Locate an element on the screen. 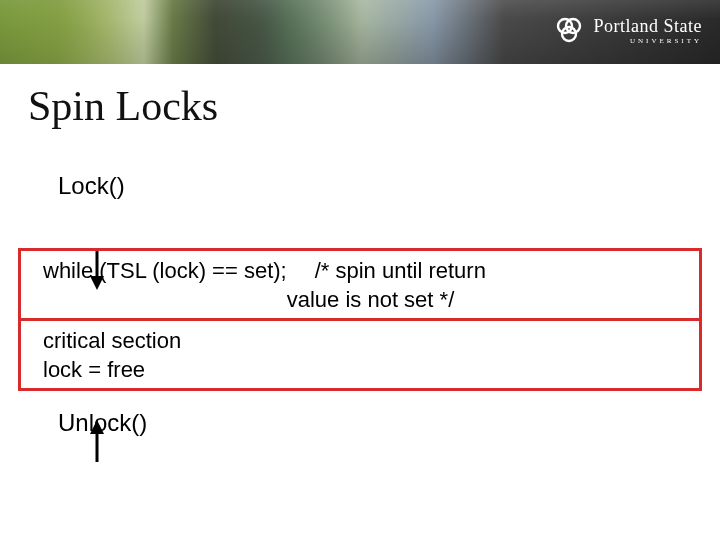 Image resolution: width=720 pixels, height=540 pixels. critical-section-line: critical section is located at coordinates (362, 342).